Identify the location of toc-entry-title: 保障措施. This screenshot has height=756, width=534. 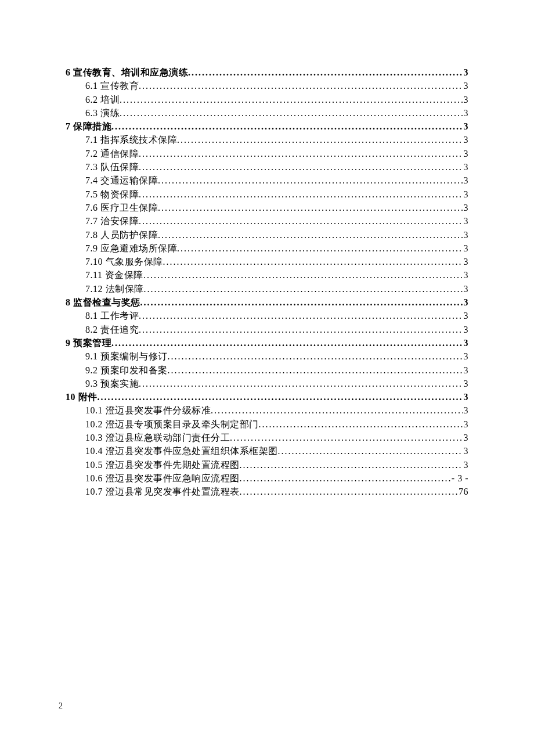
(92, 127).